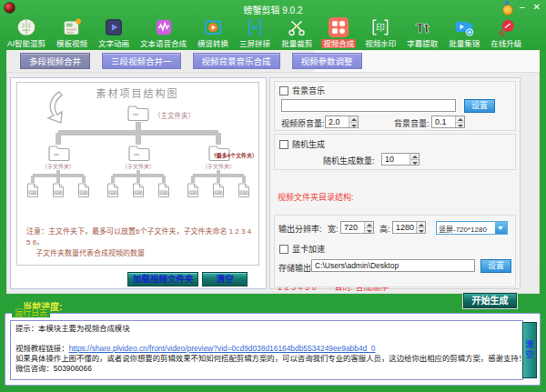 The height and width of the screenshot is (392, 546). Describe the element at coordinates (380, 27) in the screenshot. I see `svg-text: 印` at that location.